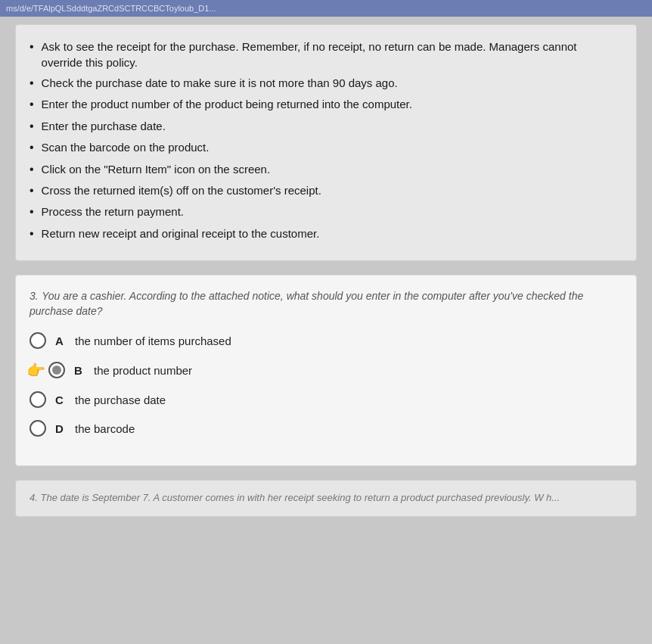 The height and width of the screenshot is (644, 652). What do you see at coordinates (227, 104) in the screenshot?
I see `list-item-text: Enter the product number of the product …` at bounding box center [227, 104].